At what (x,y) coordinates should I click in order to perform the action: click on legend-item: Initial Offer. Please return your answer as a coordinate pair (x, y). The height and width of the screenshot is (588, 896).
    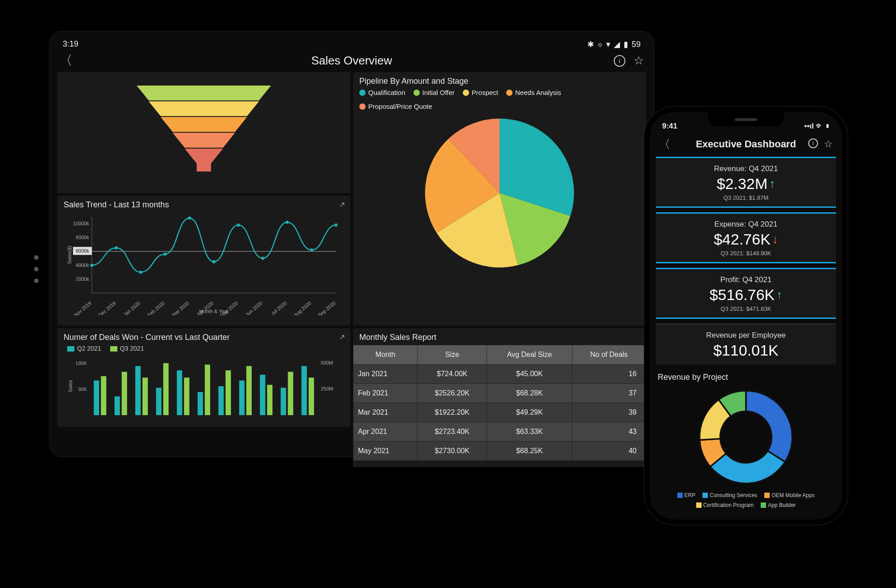
    Looking at the image, I should click on (434, 92).